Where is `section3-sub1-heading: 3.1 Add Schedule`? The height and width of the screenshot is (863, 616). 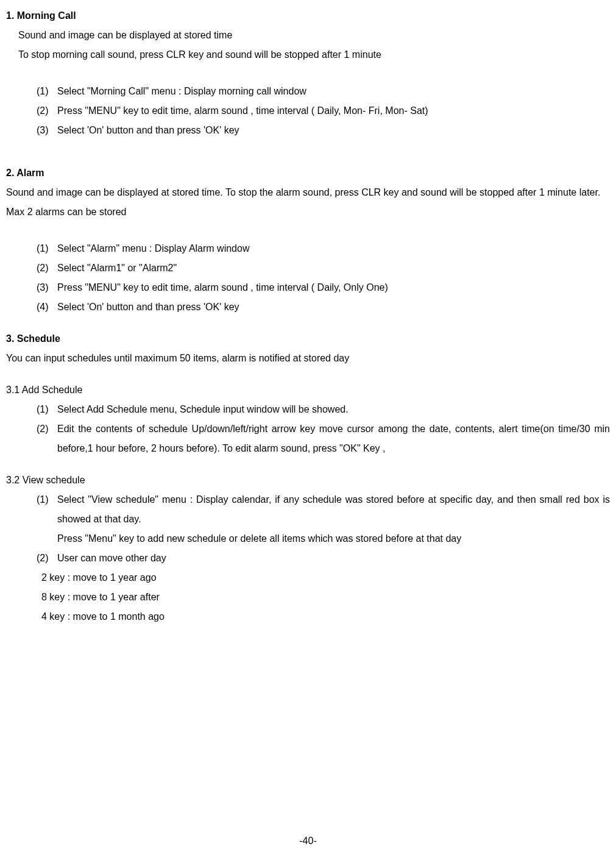 section3-sub1-heading: 3.1 Add Schedule is located at coordinates (308, 390).